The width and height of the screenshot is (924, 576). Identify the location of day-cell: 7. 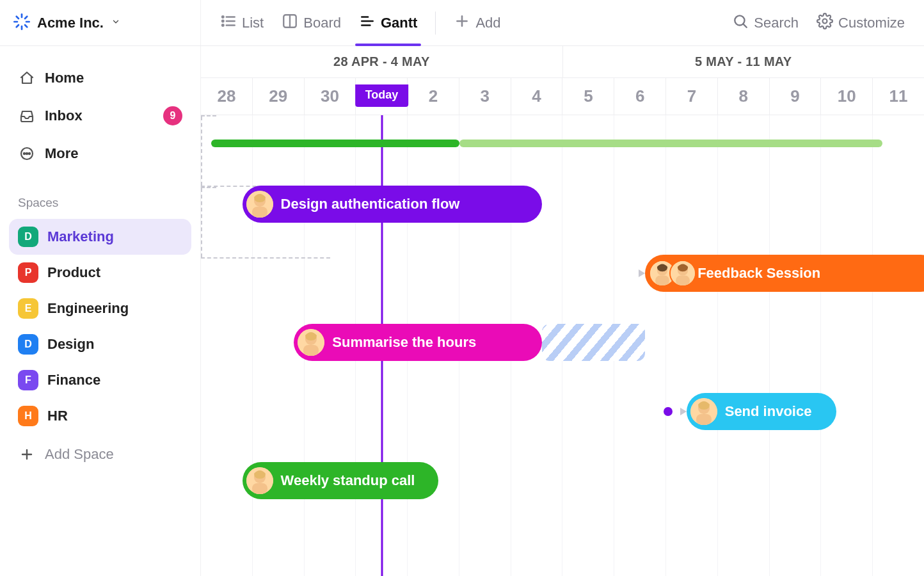
(692, 96).